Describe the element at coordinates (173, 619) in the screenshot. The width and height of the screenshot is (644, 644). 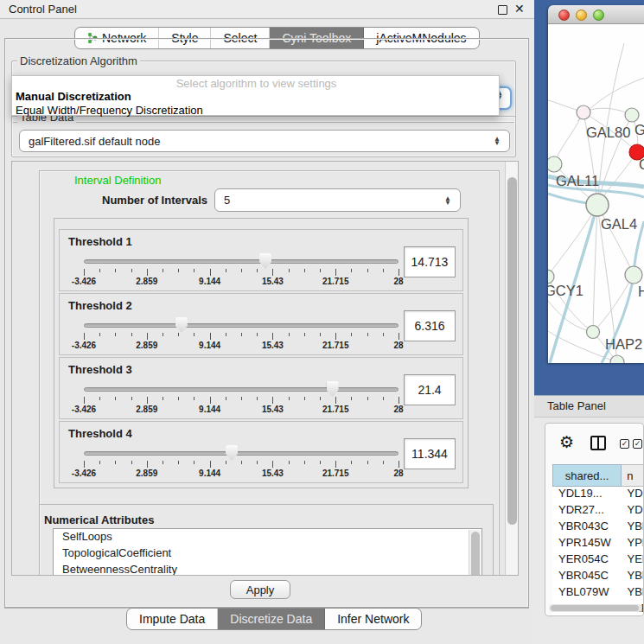
I see `tab-impute-data: Impute Data` at that location.